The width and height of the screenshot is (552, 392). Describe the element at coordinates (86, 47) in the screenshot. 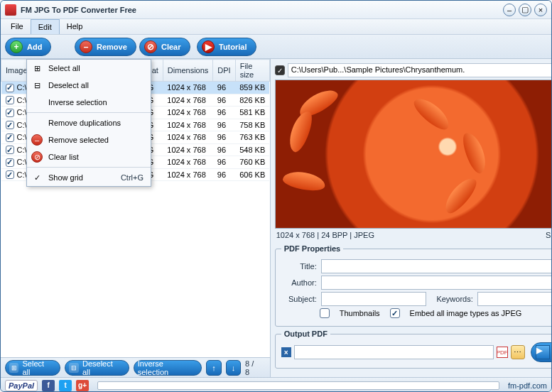

I see `minus-icon: –` at that location.